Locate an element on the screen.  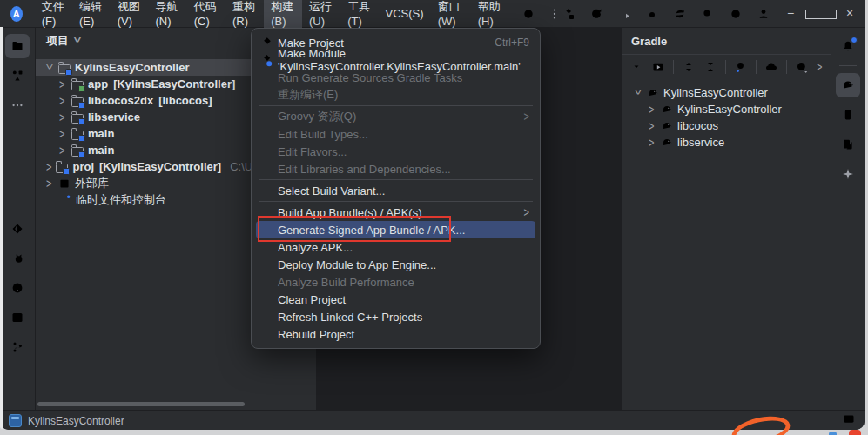
build-hammer-icon is located at coordinates (569, 14).